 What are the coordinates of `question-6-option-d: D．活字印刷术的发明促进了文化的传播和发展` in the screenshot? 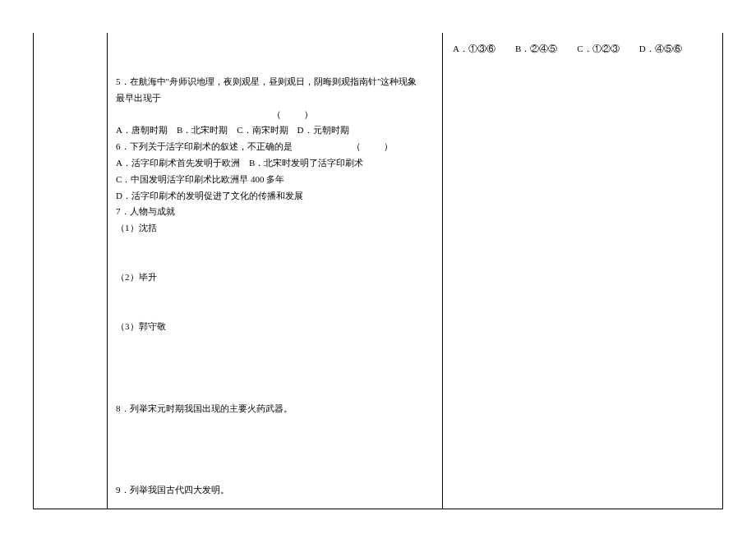 It's located at (271, 196).